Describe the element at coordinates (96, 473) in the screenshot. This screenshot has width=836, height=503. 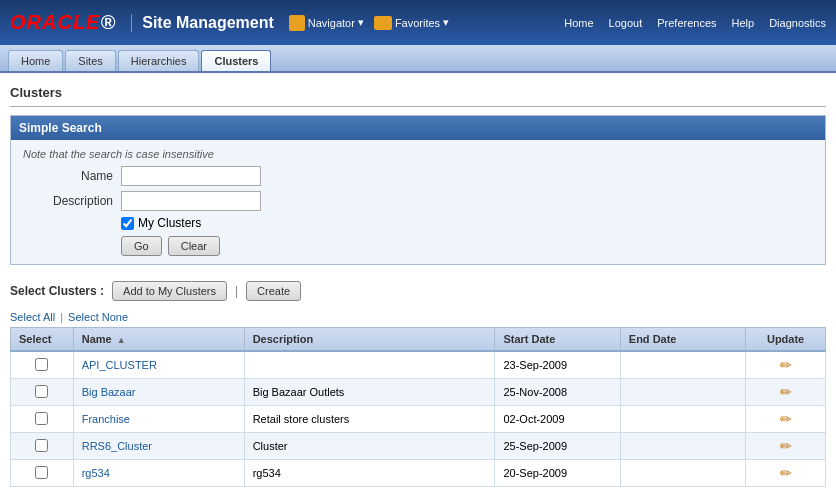
I see `cluster-name-link-4: rg534` at that location.